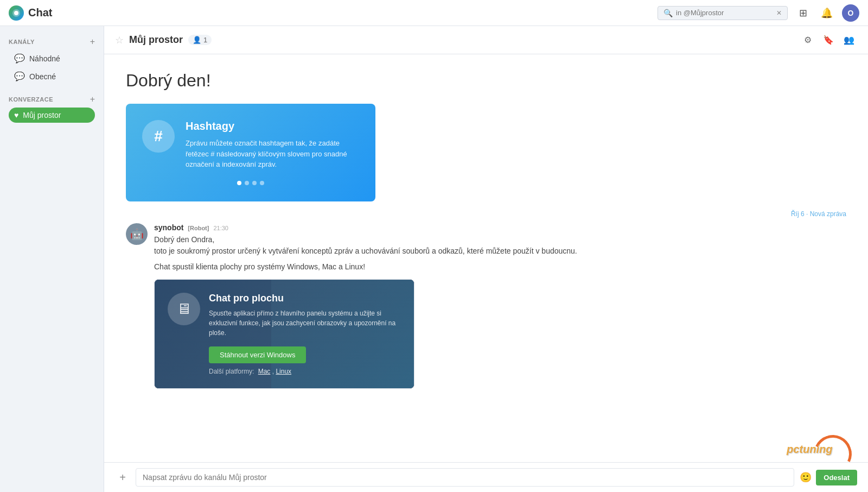 The width and height of the screenshot is (868, 492). I want to click on hashtag-symbol: #, so click(158, 136).